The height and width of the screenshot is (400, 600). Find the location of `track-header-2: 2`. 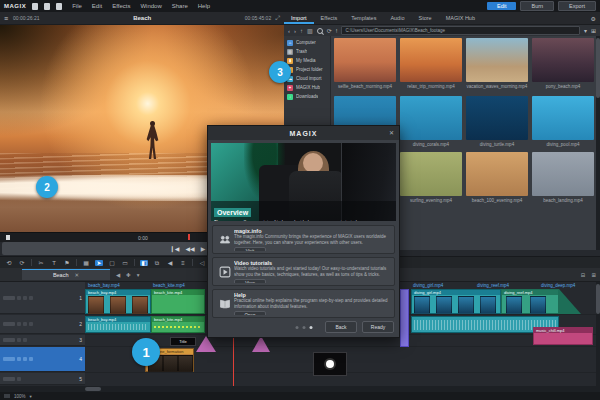

track-header-2: 2 is located at coordinates (42, 324).